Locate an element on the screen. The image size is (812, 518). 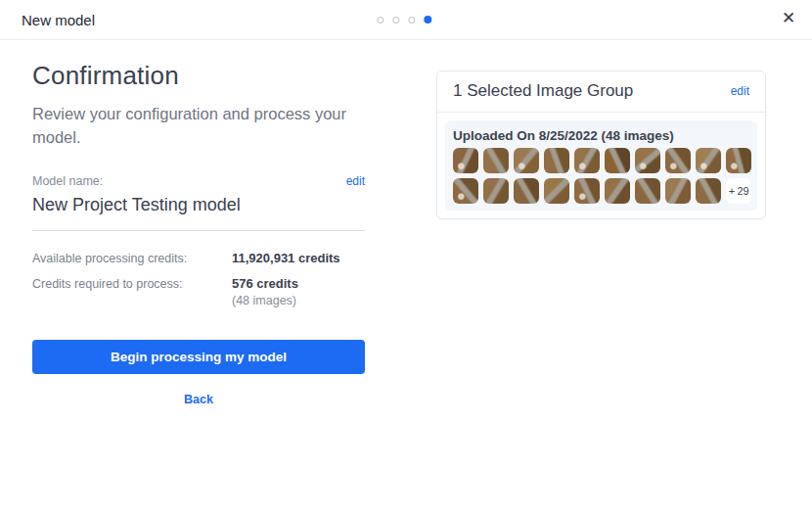
required-credits-amount: 576 credits is located at coordinates (265, 284).